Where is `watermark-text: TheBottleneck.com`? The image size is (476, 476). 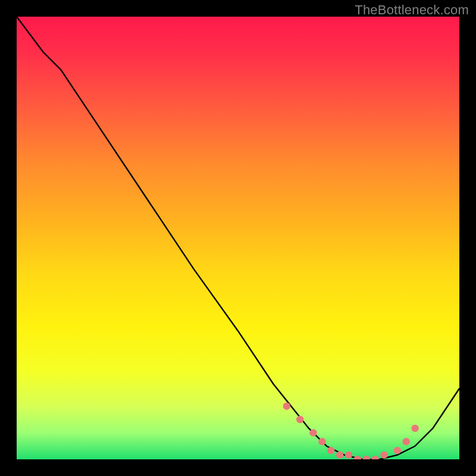
watermark-text: TheBottleneck.com is located at coordinates (412, 10).